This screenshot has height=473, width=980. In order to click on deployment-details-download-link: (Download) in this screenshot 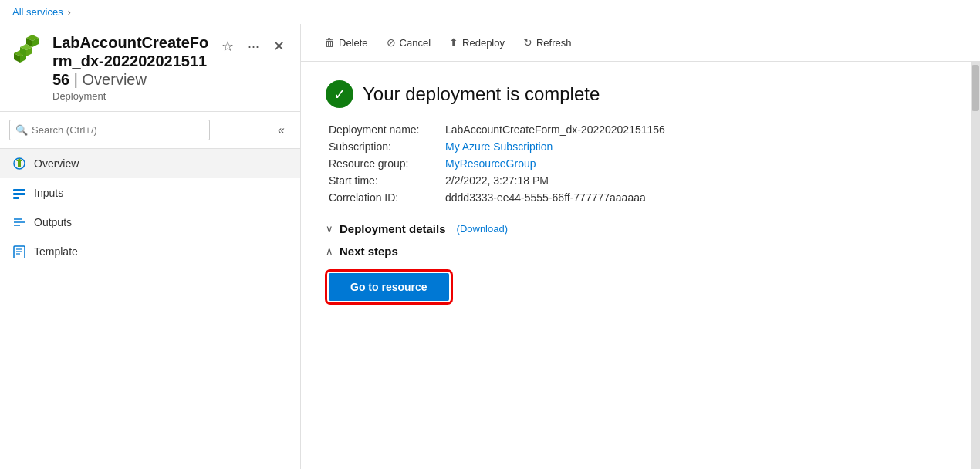, I will do `click(482, 228)`.